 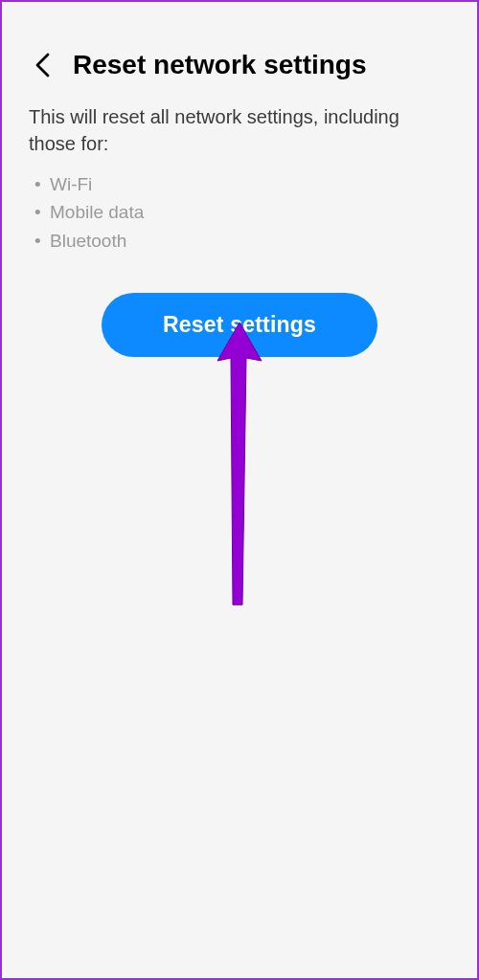 I want to click on button-container: Reset settings, so click(x=240, y=325).